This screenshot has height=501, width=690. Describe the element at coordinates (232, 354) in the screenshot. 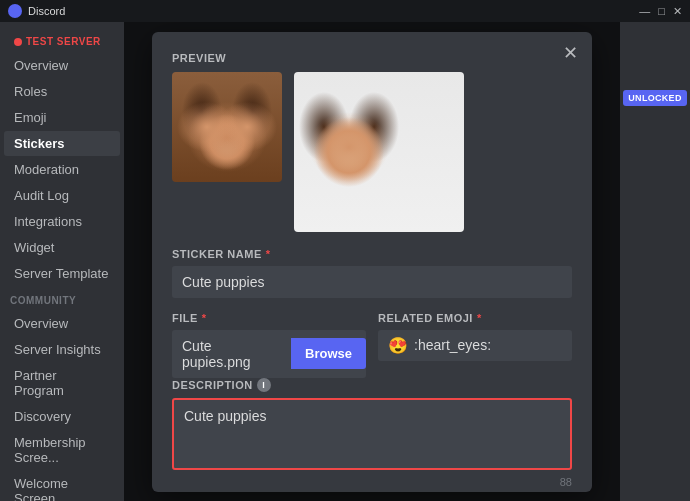

I see `file-input-text: Cute pupies.png` at that location.